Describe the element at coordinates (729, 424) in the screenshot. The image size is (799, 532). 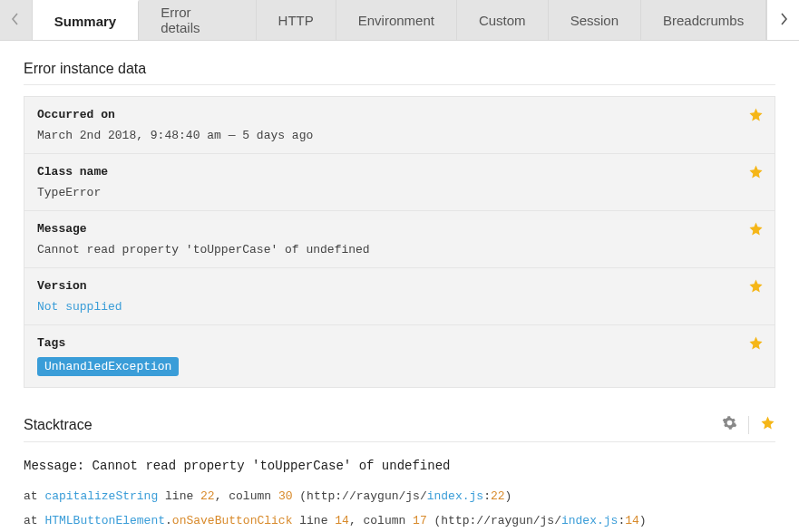
I see `gear-icon` at that location.